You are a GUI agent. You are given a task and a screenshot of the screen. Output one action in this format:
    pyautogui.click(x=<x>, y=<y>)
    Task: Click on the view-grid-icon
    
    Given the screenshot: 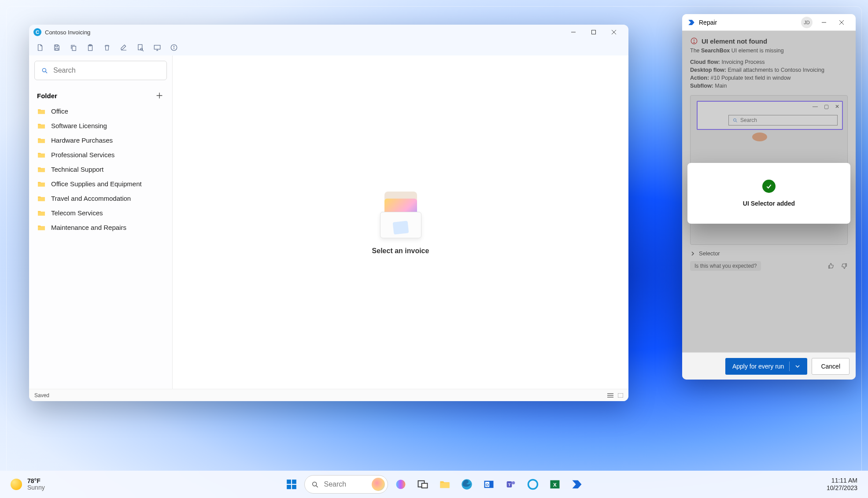 What is the action you would take?
    pyautogui.click(x=621, y=395)
    